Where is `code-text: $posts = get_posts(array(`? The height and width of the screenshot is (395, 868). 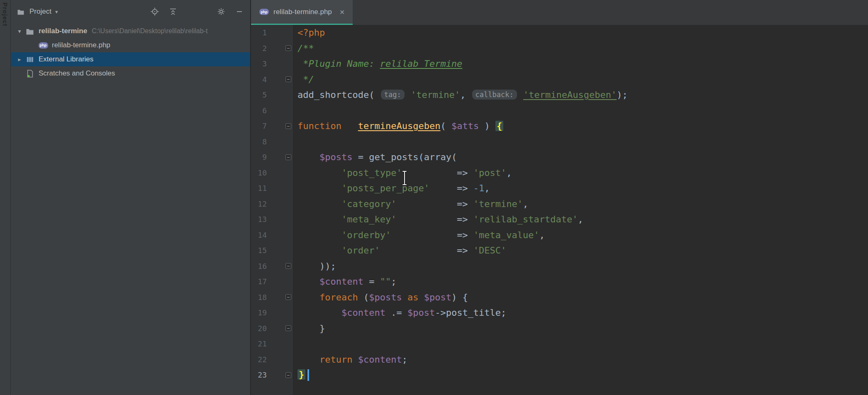 code-text: $posts = get_posts(array( is located at coordinates (375, 157).